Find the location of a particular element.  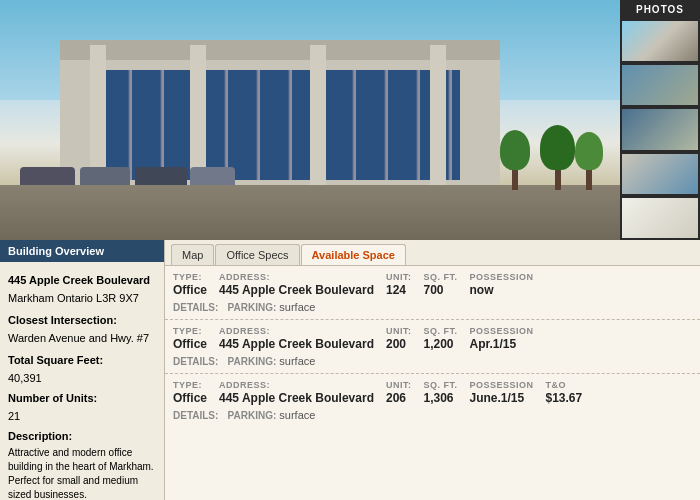

tabs-bar: Map Office Specs Available Space is located at coordinates (432, 253).